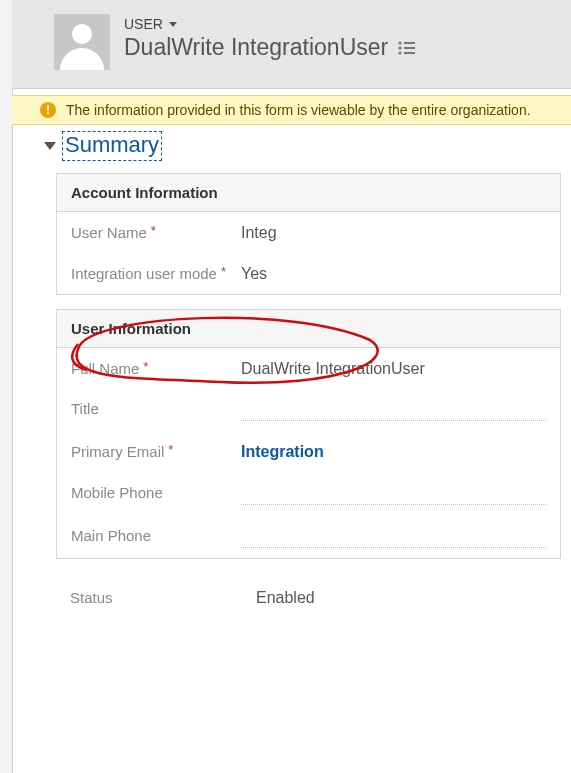 This screenshot has height=773, width=571. Describe the element at coordinates (308, 410) in the screenshot. I see `title-field: Title` at that location.